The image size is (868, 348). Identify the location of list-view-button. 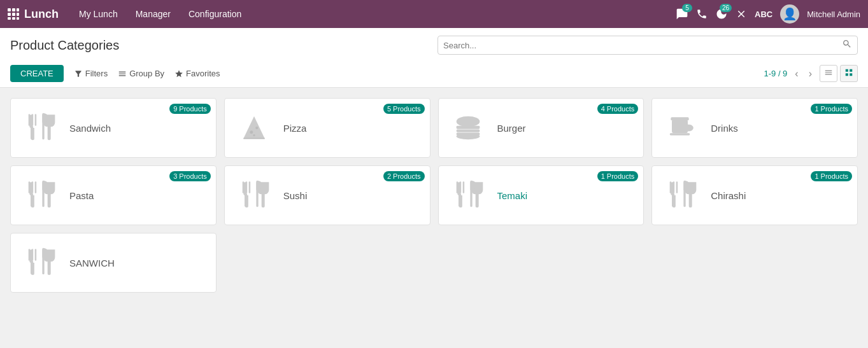
(829, 74).